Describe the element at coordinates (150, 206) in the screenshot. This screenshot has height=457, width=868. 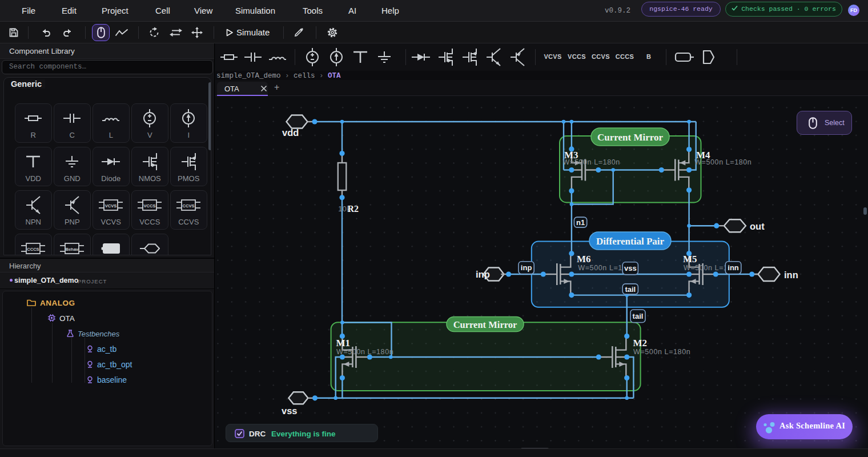
I see `svg-text: VCCS` at that location.